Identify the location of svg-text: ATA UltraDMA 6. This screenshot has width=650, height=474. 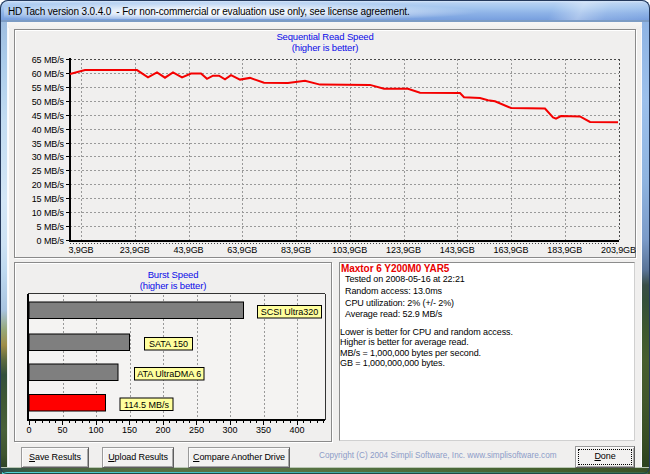
(169, 374).